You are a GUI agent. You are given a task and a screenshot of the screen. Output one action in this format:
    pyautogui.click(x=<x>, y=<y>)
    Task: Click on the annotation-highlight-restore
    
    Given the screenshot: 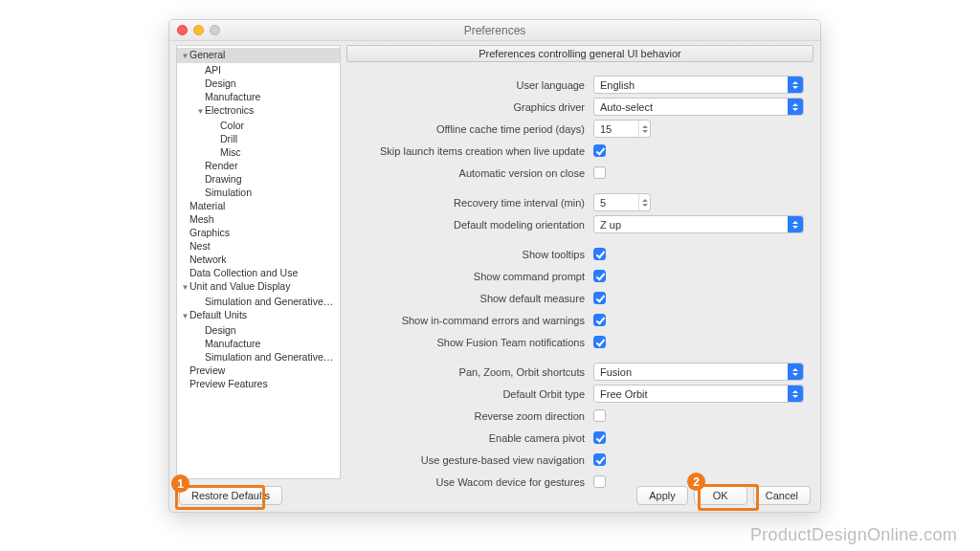 What is the action you would take?
    pyautogui.click(x=220, y=497)
    